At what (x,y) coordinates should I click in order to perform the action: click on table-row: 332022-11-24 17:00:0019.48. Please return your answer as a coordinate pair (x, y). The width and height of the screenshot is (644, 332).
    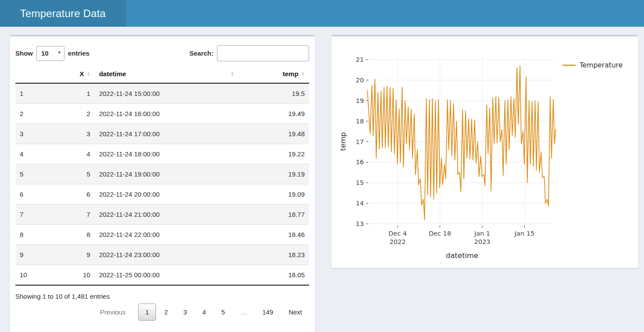
    Looking at the image, I should click on (162, 134).